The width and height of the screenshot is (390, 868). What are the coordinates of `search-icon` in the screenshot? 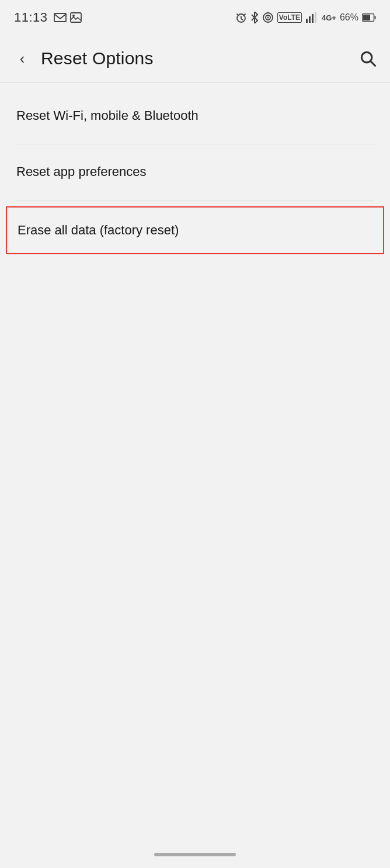 It's located at (368, 58).